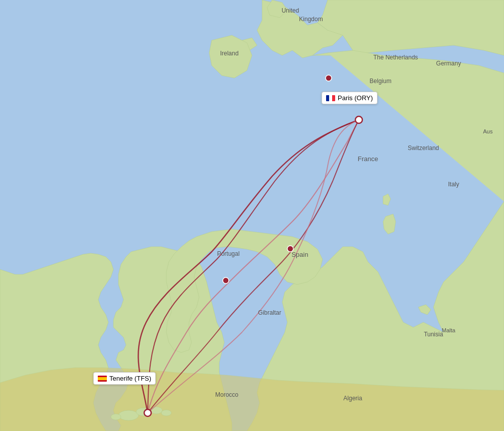  Describe the element at coordinates (290, 11) in the screenshot. I see `svg-text: United` at that location.